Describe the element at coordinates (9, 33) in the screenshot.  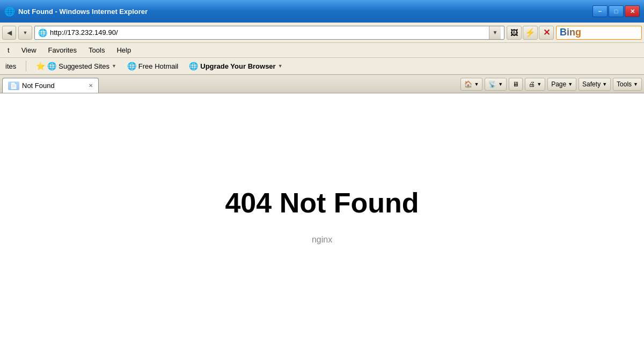
I see `back-button: ◀` at that location.